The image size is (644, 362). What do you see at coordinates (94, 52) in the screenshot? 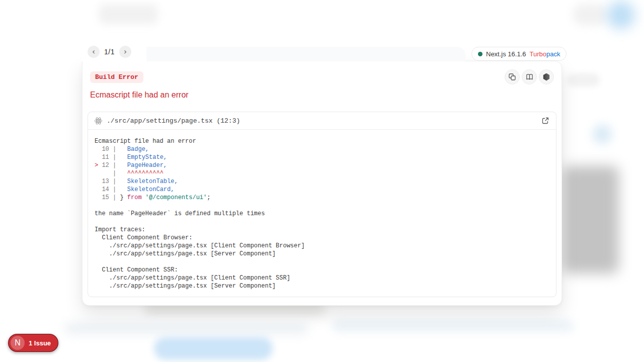
I see `previous-error-button: ‹` at bounding box center [94, 52].